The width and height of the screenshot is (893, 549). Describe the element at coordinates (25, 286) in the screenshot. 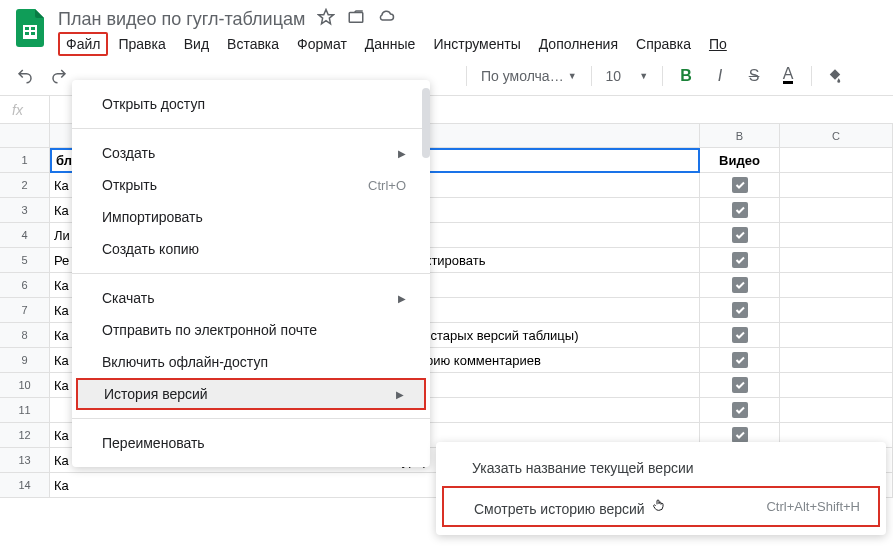

I see `row-header: 6` at that location.